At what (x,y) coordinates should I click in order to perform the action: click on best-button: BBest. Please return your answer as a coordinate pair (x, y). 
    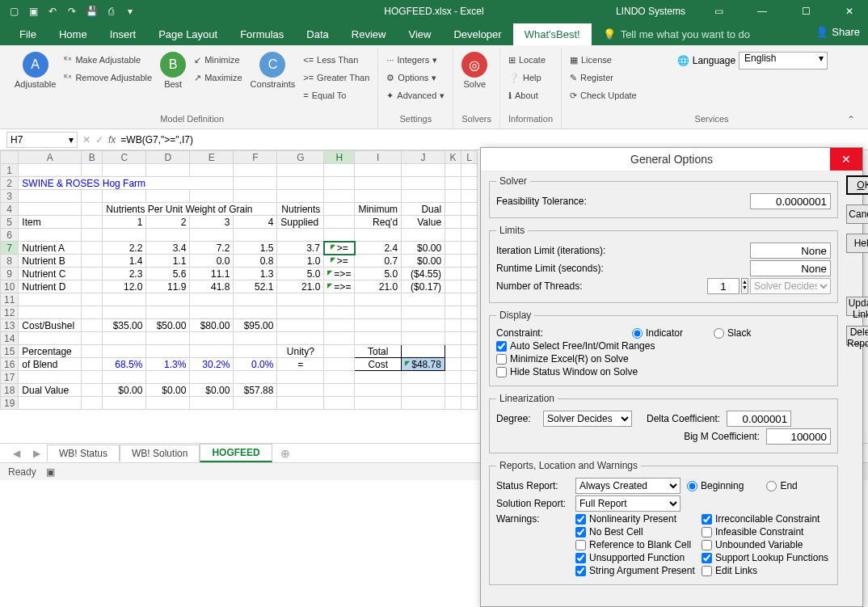
    Looking at the image, I should click on (173, 70).